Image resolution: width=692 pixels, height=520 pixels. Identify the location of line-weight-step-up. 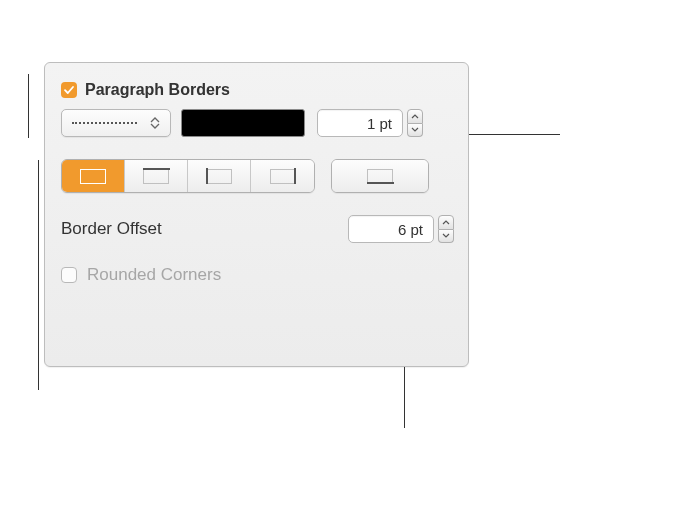
(415, 116).